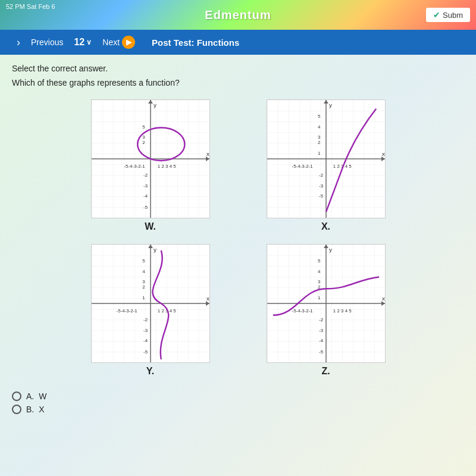 This screenshot has width=476, height=476. I want to click on app-title: Edmentum, so click(238, 15).